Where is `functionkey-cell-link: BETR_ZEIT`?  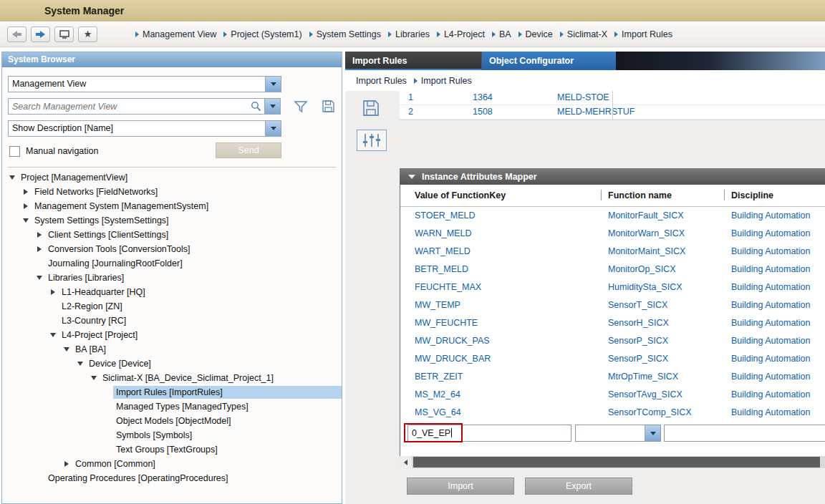
functionkey-cell-link: BETR_ZEIT is located at coordinates (504, 377).